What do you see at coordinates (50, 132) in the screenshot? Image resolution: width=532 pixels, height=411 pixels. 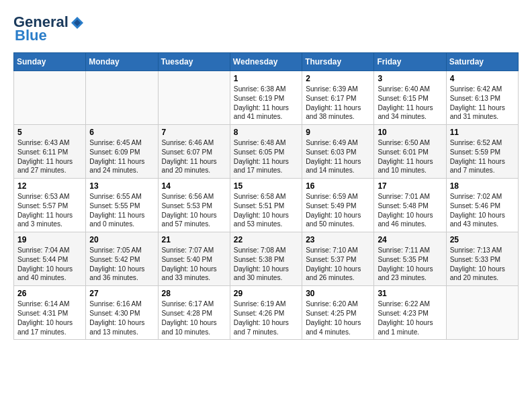 I see `day-number: 5` at bounding box center [50, 132].